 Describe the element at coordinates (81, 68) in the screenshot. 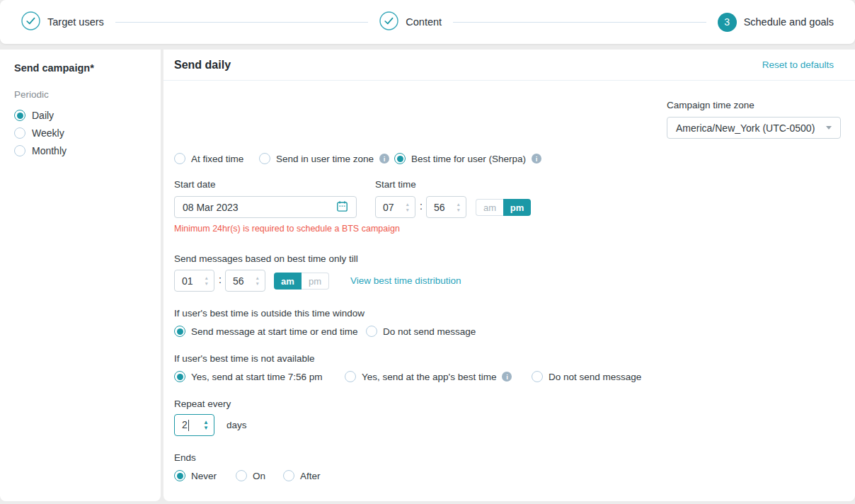

I see `sidebar-title: Send campaign*` at that location.